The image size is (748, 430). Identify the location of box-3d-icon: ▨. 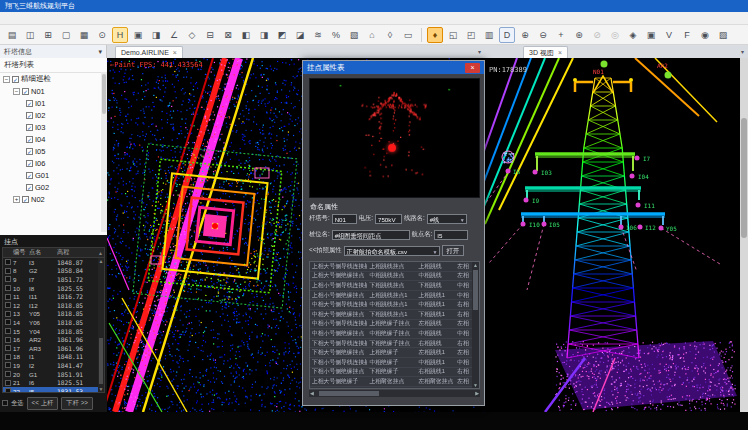
(723, 35).